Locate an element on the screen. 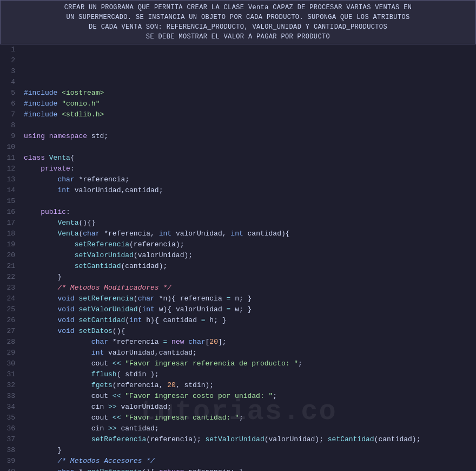 This screenshot has width=476, height=471. code-line-27: void setDatos(){ is located at coordinates (250, 331).